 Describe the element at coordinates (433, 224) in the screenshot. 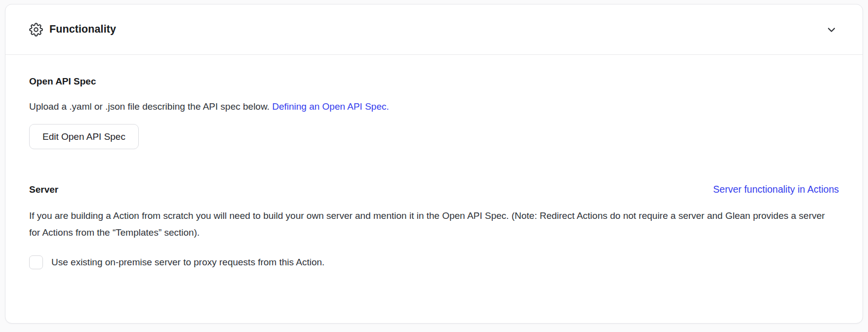

I see `server-description: If you are building a Action from scratc…` at that location.